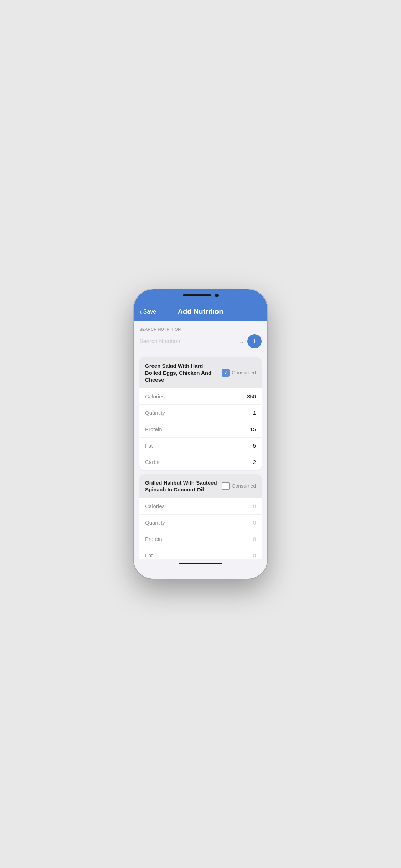 The width and height of the screenshot is (401, 868). Describe the element at coordinates (255, 445) in the screenshot. I see `fat-value-1: 5` at that location.